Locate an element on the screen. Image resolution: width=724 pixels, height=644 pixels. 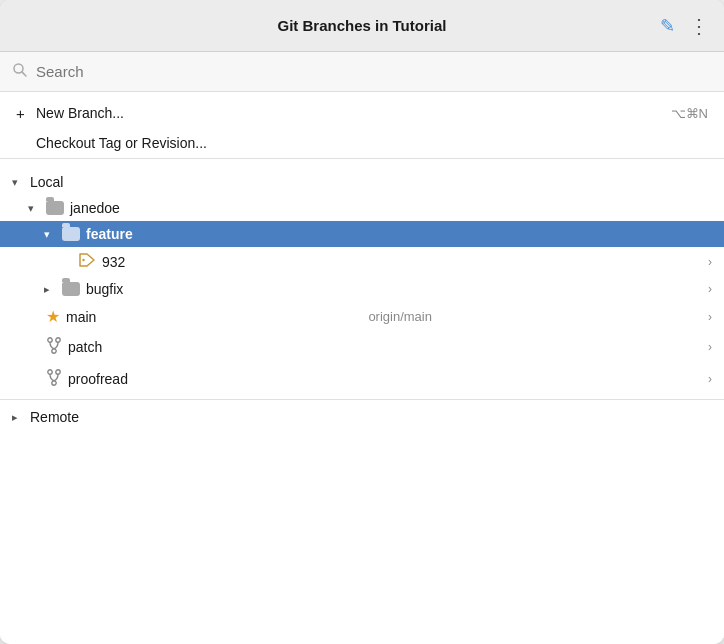
new-branch-shortcut: ⌥⌘N is located at coordinates (690, 114).